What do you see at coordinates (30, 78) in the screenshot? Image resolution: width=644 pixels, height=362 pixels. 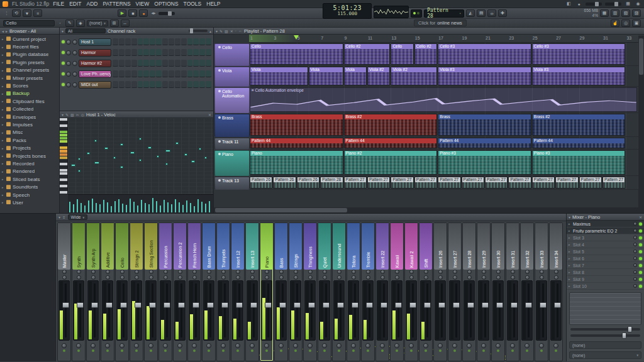 I see `browser-item: ▸Mixer presets` at bounding box center [30, 78].